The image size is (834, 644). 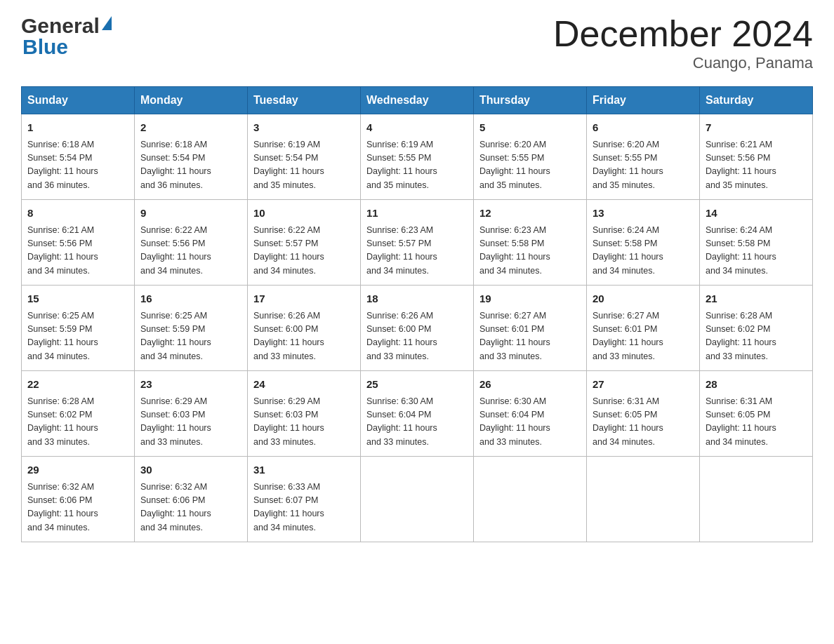 I want to click on day-number: 13, so click(x=643, y=213).